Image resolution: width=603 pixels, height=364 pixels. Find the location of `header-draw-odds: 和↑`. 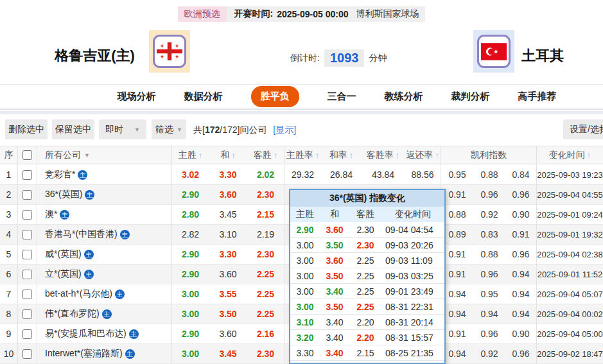

header-draw-odds: 和↑ is located at coordinates (228, 155).